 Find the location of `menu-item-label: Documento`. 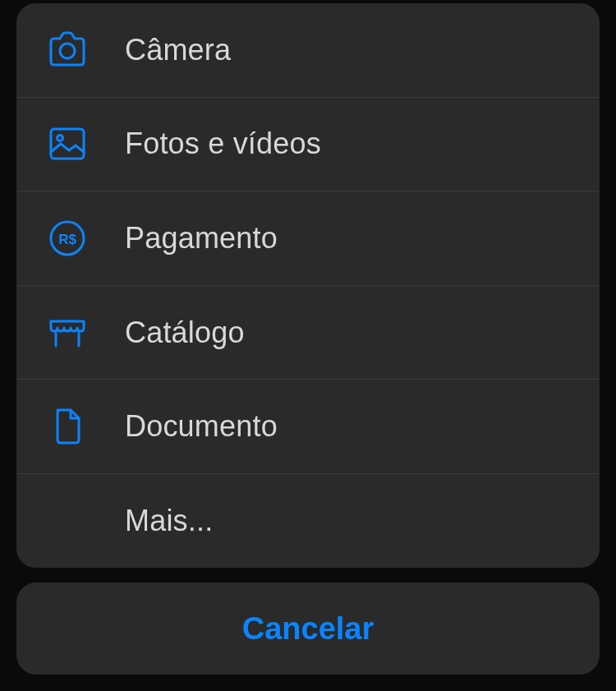

menu-item-label: Documento is located at coordinates (201, 426).